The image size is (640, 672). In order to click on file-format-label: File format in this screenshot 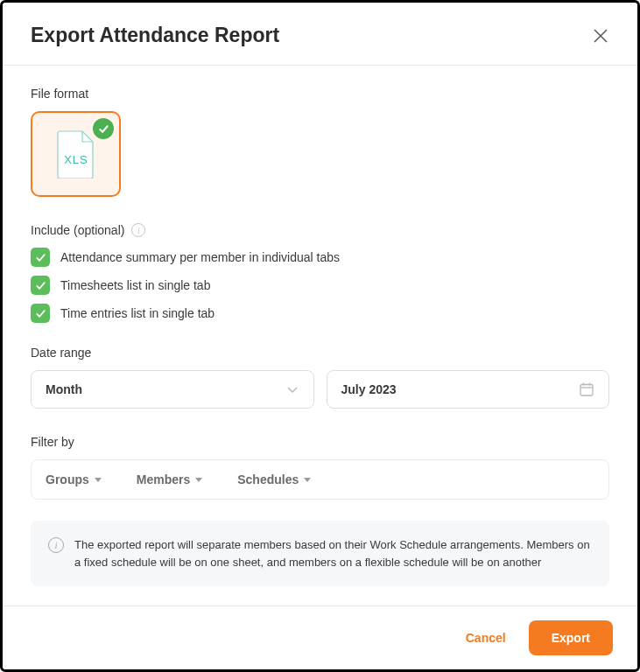, I will do `click(320, 94)`.